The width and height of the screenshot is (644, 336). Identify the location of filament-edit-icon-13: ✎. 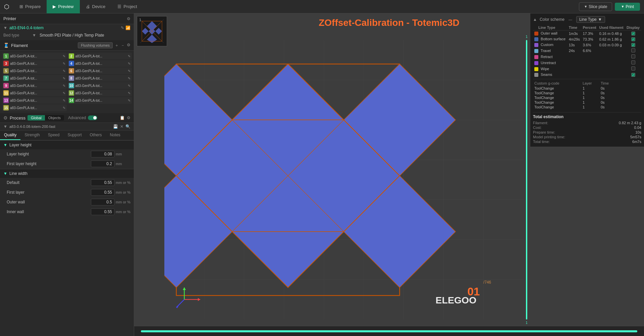
(64, 101).